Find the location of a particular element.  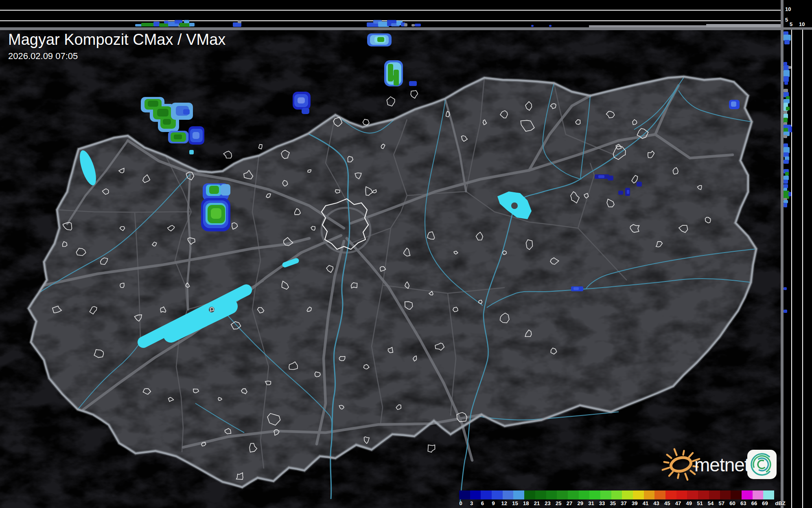

legend-tick-label: 3 is located at coordinates (471, 504).